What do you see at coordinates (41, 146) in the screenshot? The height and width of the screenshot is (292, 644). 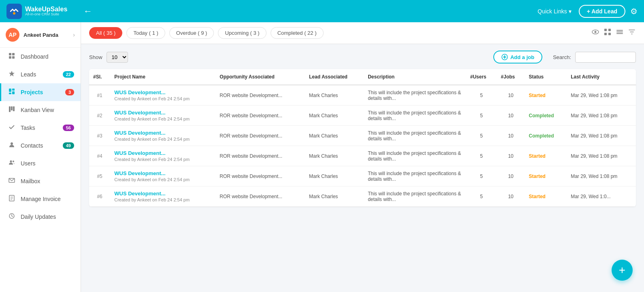 I see `sidebar-item-contacts: Contacts 49` at bounding box center [41, 146].